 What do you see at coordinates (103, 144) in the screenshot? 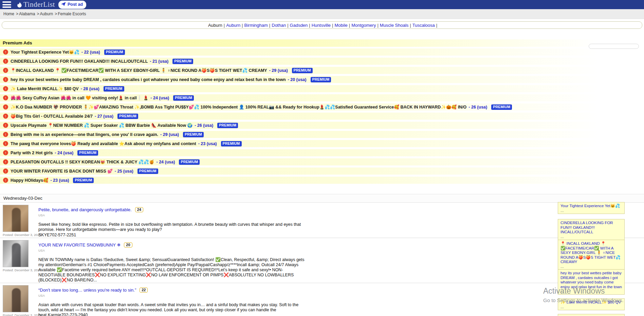
I see `premium-ad-title: The pawg that everyone loves🍑 Ready and …` at bounding box center [103, 144].